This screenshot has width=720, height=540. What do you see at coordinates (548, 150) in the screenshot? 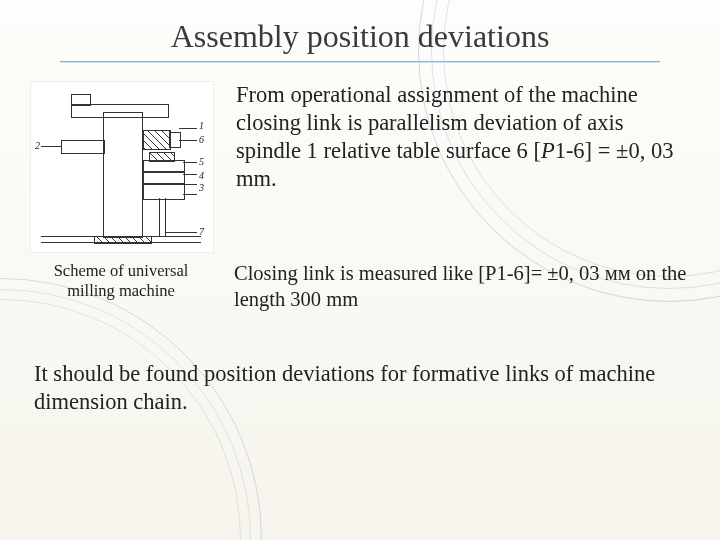
I see `para1-italic-p: P` at bounding box center [548, 150].